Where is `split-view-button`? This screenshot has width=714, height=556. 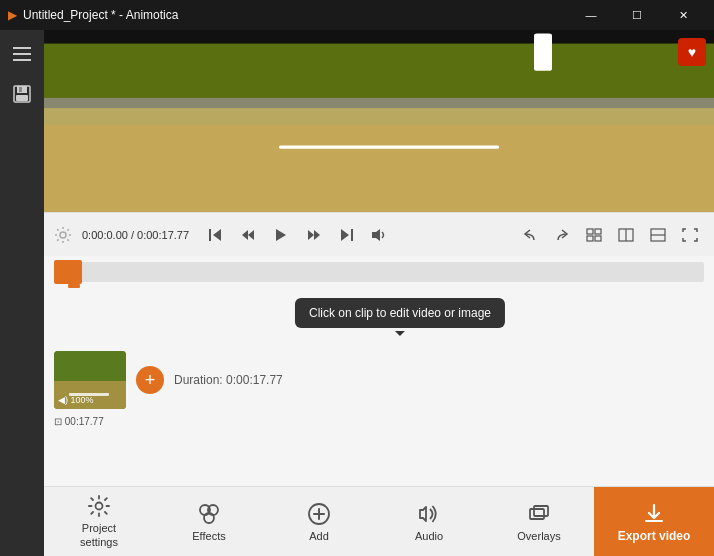
split-view-button is located at coordinates (626, 235).